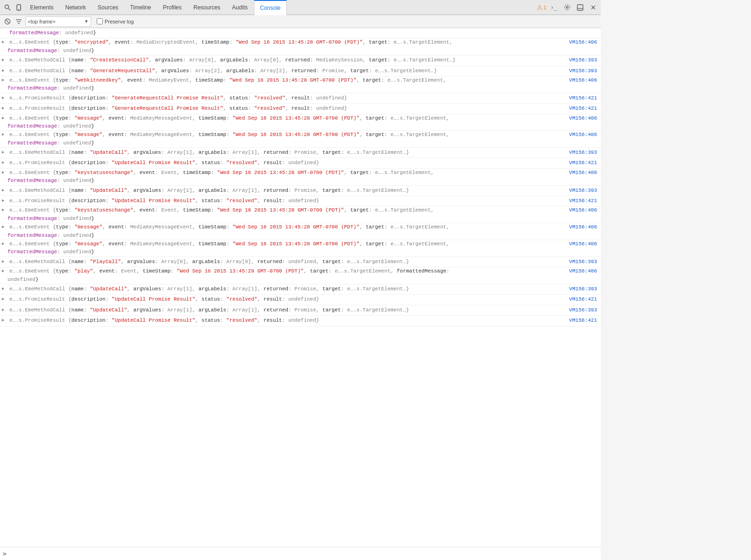 Image resolution: width=751 pixels, height=560 pixels. Describe the element at coordinates (173, 8) in the screenshot. I see `tab-profiles: Profiles` at that location.